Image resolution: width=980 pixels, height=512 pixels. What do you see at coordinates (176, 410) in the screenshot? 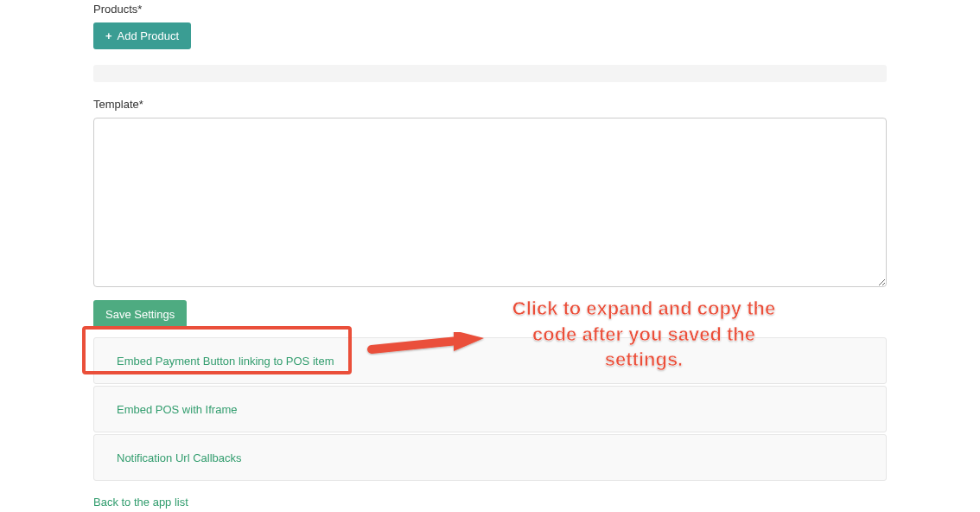
I see `accordion-item-label: Embed POS with Iframe` at bounding box center [176, 410].